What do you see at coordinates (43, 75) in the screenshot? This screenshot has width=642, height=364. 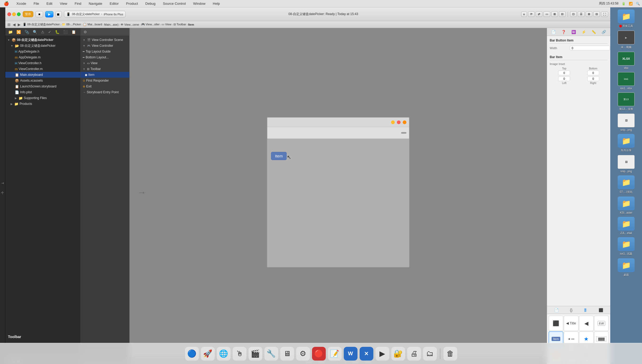 I see `tree-main-storyboard: 📋 Main.storyboard` at bounding box center [43, 75].